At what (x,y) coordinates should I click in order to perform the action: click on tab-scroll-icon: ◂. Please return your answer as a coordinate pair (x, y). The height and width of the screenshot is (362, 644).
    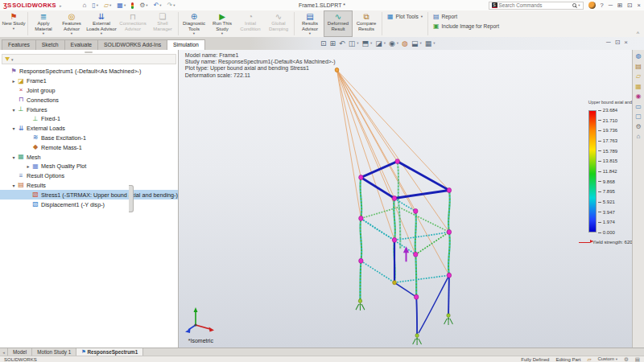
    Looking at the image, I should click on (4, 352).